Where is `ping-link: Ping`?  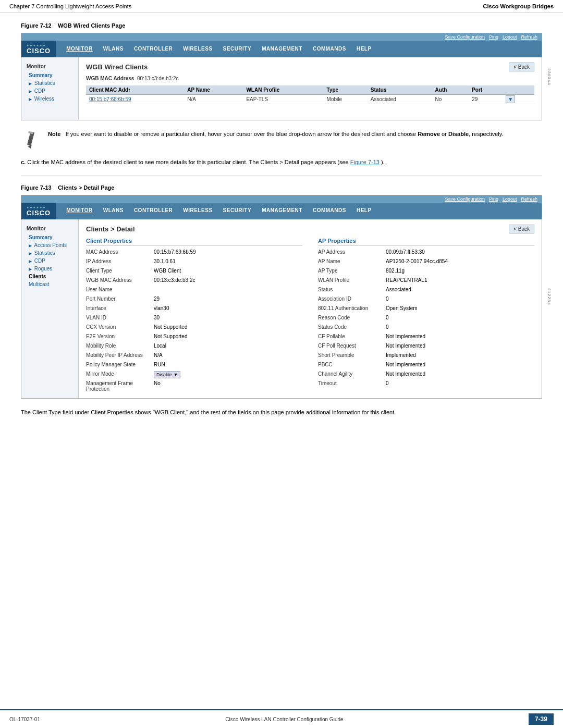 ping-link: Ping is located at coordinates (494, 37).